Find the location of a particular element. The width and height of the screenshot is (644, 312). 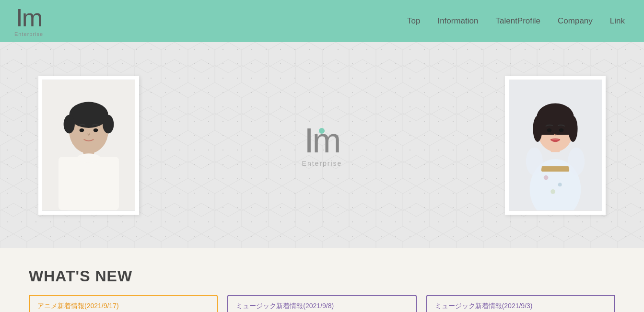

talent-photo-female is located at coordinates (555, 145).